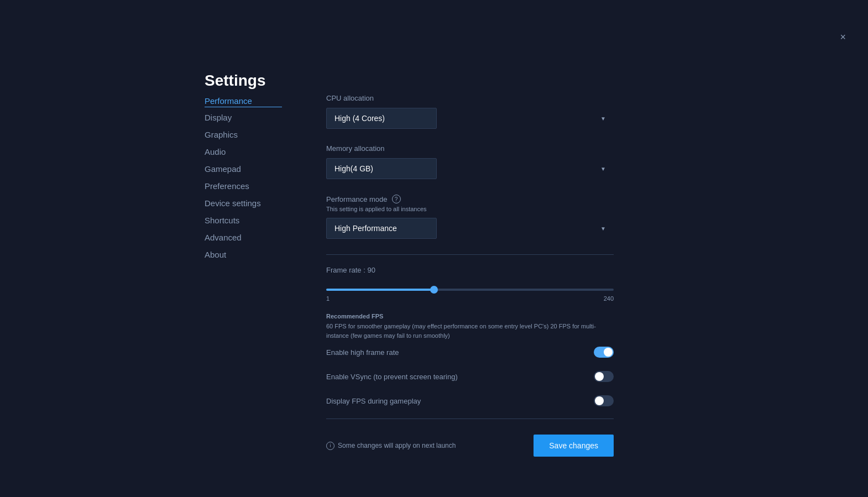  What do you see at coordinates (470, 148) in the screenshot?
I see `memory-allocation-label: Memory allocation` at bounding box center [470, 148].